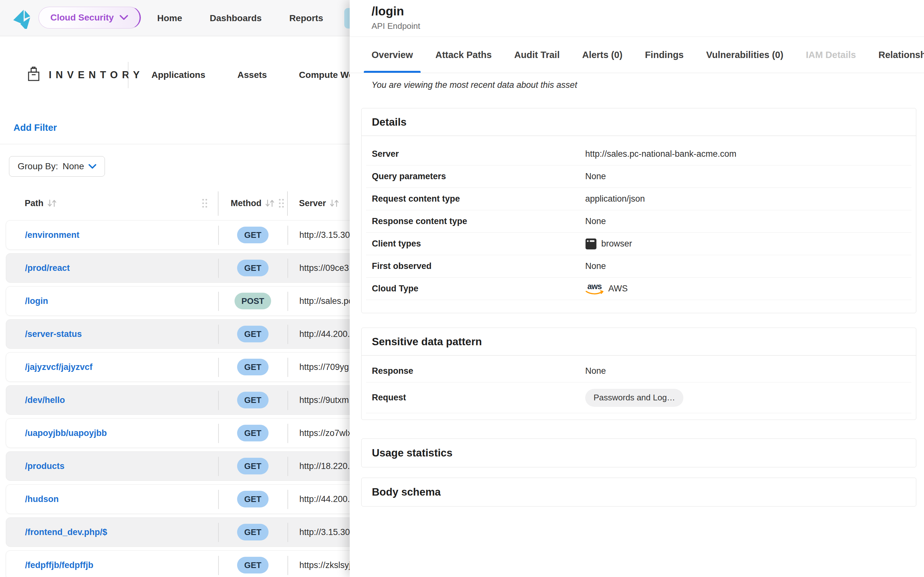 This screenshot has width=924, height=577. What do you see at coordinates (82, 18) in the screenshot?
I see `product-switcher-label: Cloud Security` at bounding box center [82, 18].